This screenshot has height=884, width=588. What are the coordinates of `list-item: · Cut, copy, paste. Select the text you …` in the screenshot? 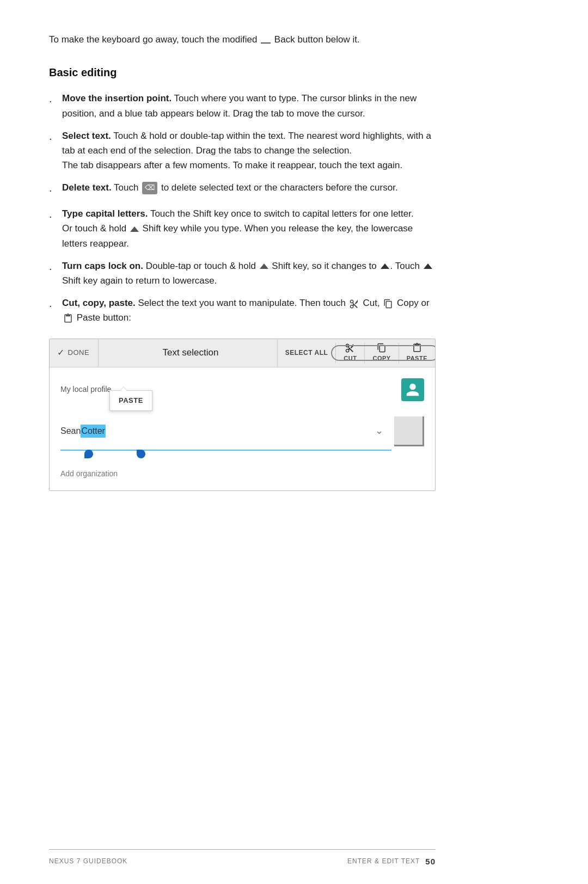 It's located at (242, 310).